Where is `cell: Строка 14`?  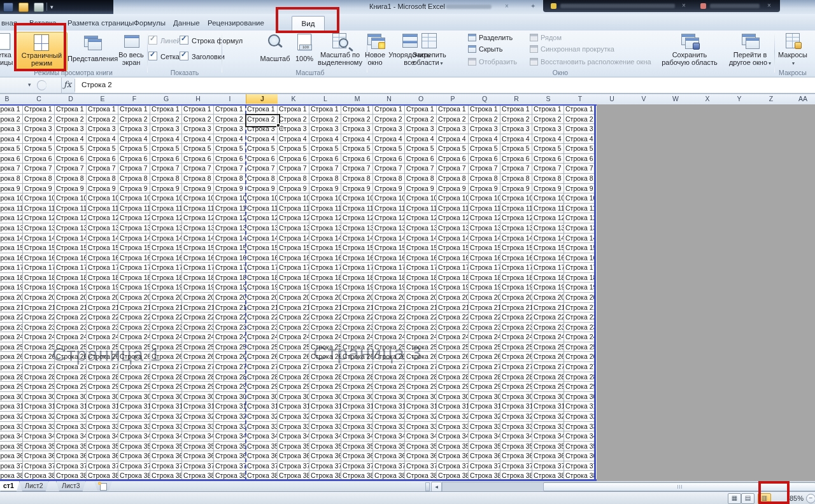
cell: Строка 14 is located at coordinates (453, 239).